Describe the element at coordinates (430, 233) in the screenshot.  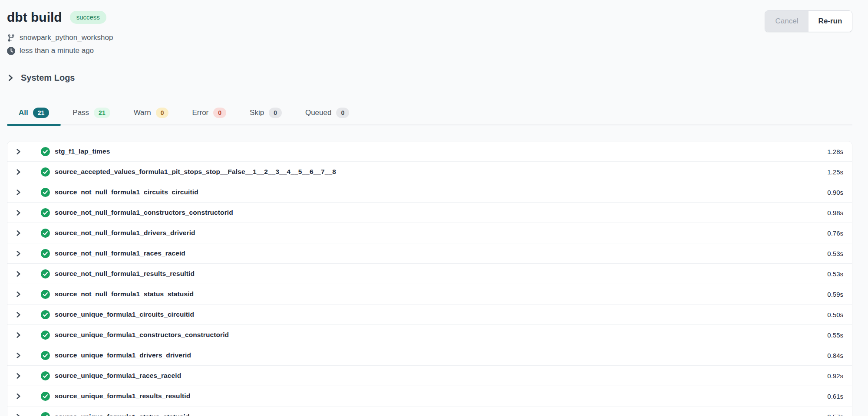
I see `table-row: source_not_null_formula1_drivers_driveri…` at that location.